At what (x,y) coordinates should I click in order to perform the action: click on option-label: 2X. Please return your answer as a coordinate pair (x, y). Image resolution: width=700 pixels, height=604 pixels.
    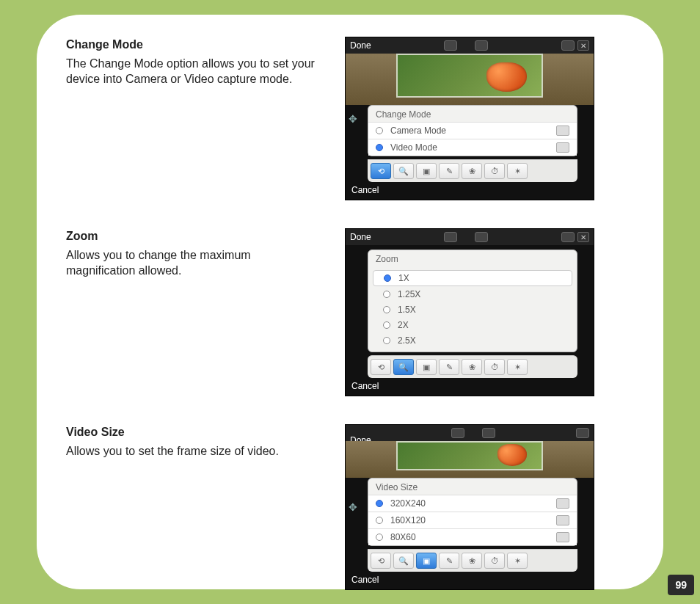
    Looking at the image, I should click on (404, 325).